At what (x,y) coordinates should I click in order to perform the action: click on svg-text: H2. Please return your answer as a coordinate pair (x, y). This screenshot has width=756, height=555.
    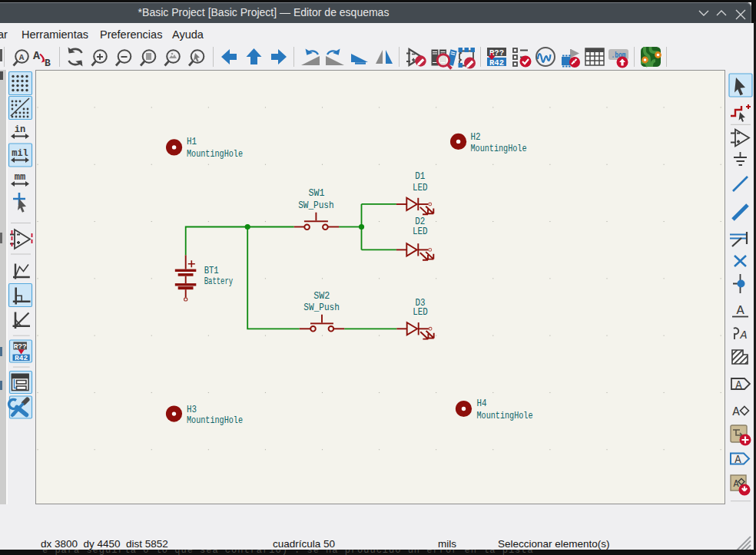
    Looking at the image, I should click on (476, 137).